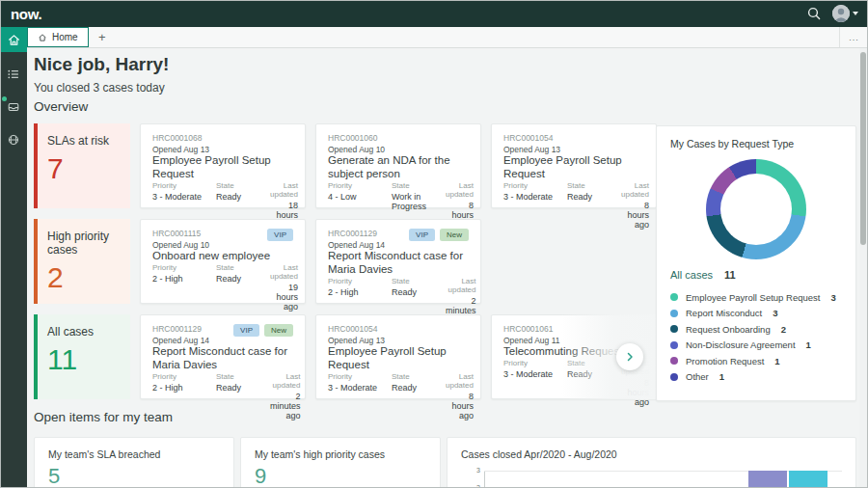 The width and height of the screenshot is (868, 488). What do you see at coordinates (854, 37) in the screenshot?
I see `more-tabs-button: ...` at bounding box center [854, 37].